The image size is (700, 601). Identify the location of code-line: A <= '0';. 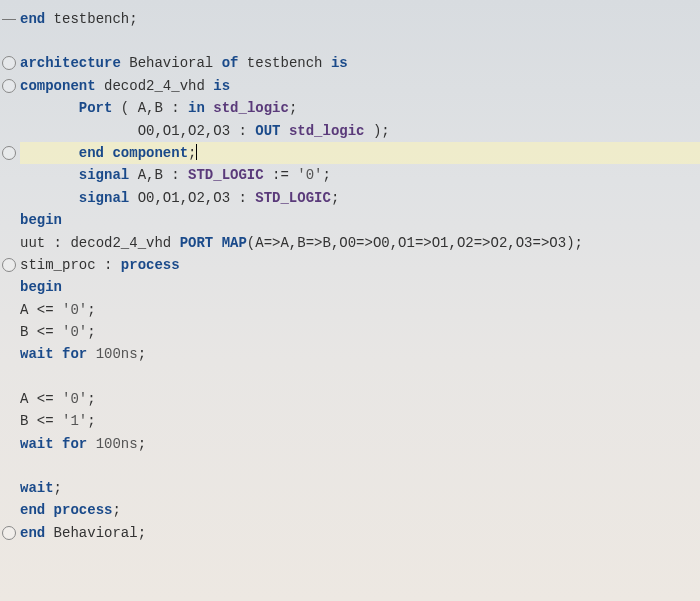
(360, 399).